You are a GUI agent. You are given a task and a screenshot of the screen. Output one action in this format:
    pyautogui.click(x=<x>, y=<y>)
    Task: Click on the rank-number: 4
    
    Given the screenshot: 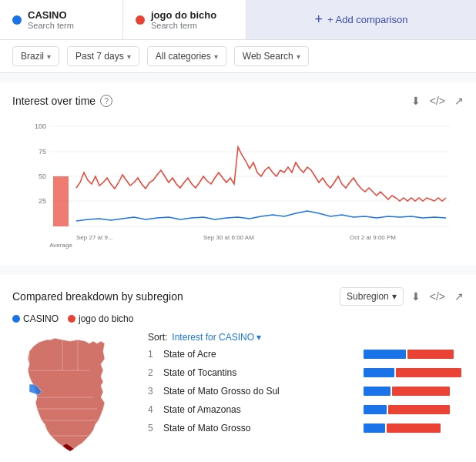 What is the action you would take?
    pyautogui.click(x=153, y=410)
    